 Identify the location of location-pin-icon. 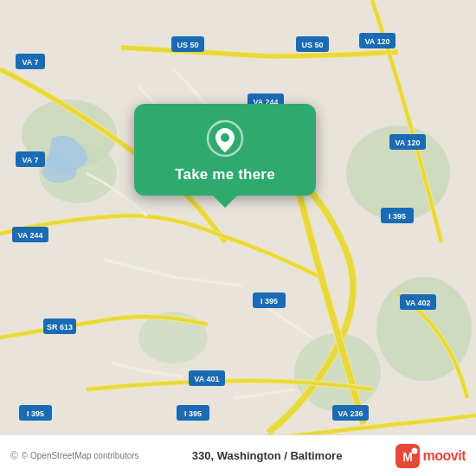
(225, 138).